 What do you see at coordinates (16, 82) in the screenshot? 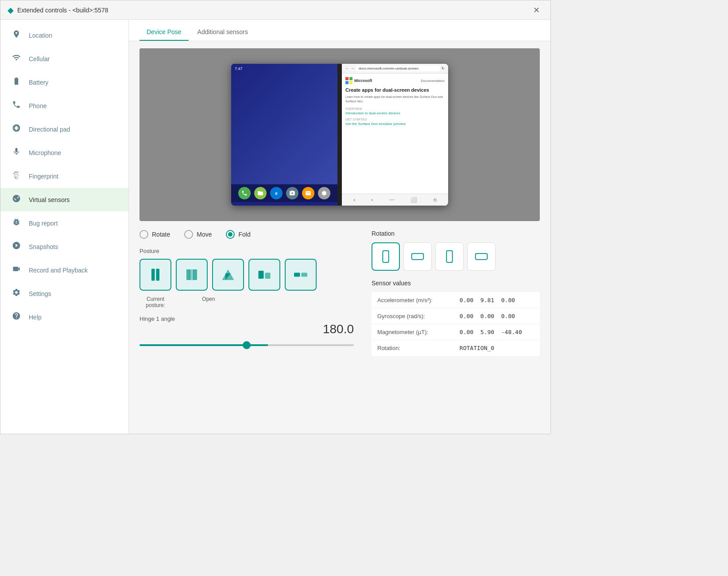
I see `battery-icon` at bounding box center [16, 82].